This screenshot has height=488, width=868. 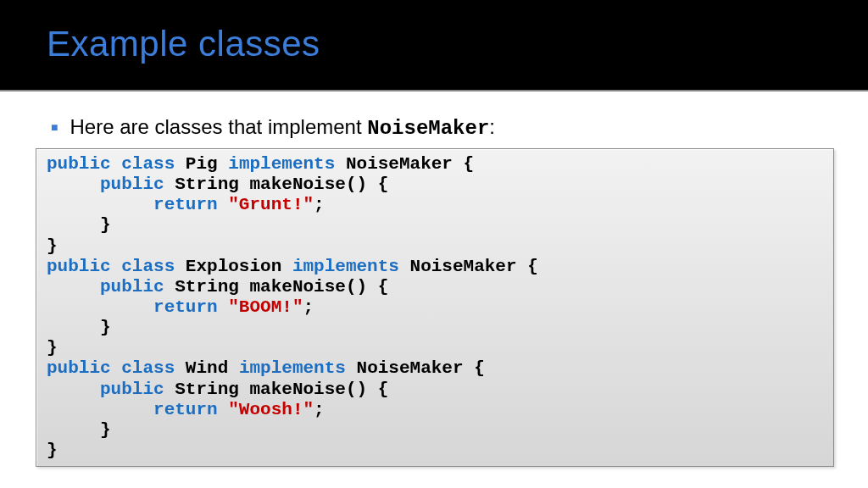 I want to click on slide-title: Example classes, so click(x=441, y=44).